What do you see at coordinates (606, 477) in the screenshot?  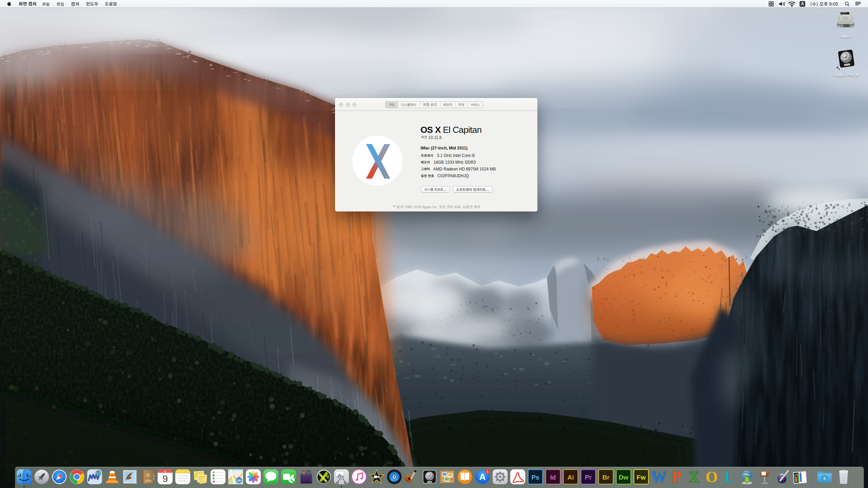 I see `svg-text: Br` at bounding box center [606, 477].